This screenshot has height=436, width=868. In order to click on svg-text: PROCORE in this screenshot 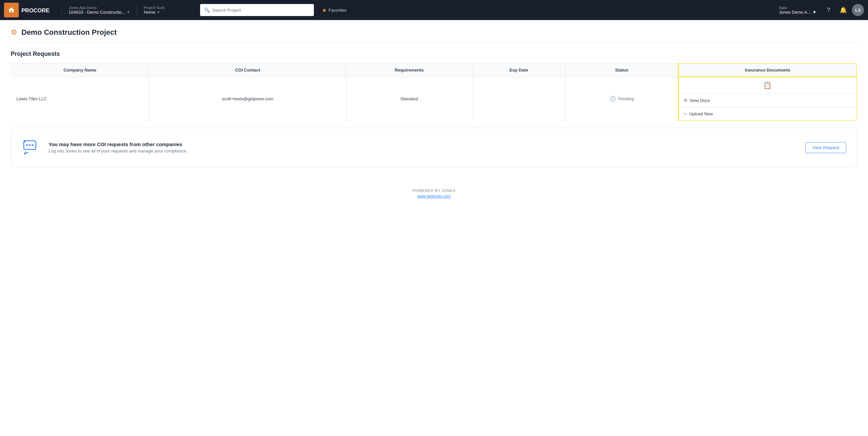, I will do `click(36, 11)`.